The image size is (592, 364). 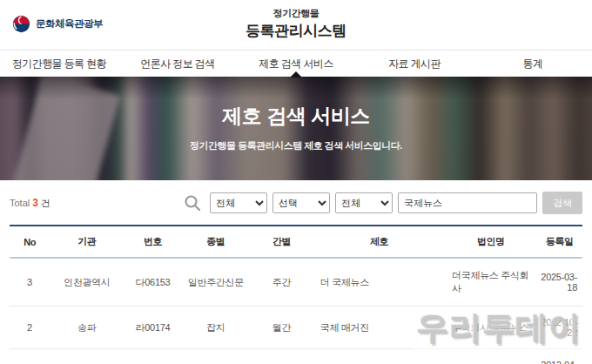 What do you see at coordinates (19, 203) in the screenshot?
I see `total-label: Total` at bounding box center [19, 203].